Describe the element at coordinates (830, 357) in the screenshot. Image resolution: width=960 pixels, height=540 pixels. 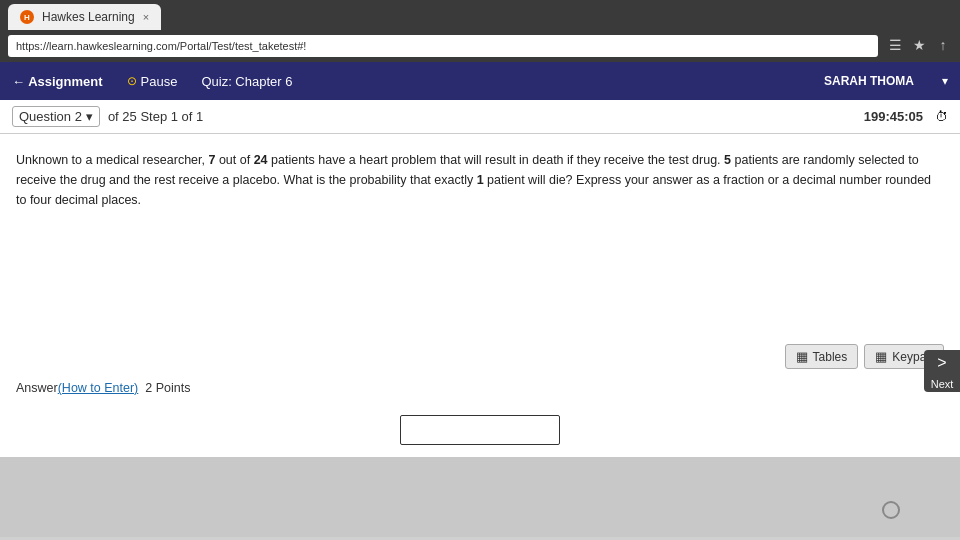
I see `tables-label: Tables` at that location.